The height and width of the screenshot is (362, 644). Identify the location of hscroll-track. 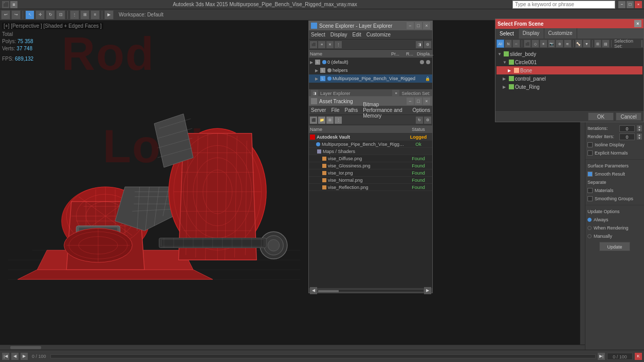
(371, 291).